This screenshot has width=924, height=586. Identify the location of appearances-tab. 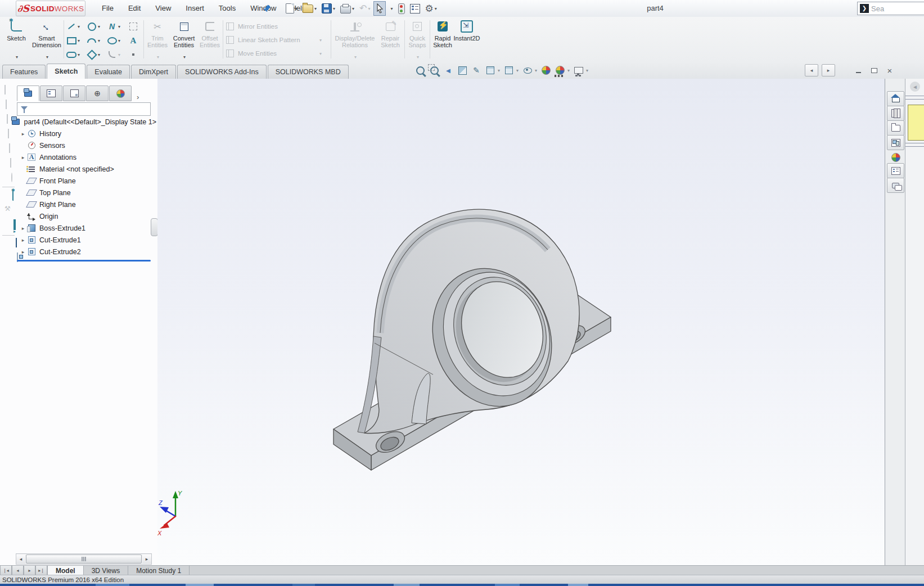
(895, 157).